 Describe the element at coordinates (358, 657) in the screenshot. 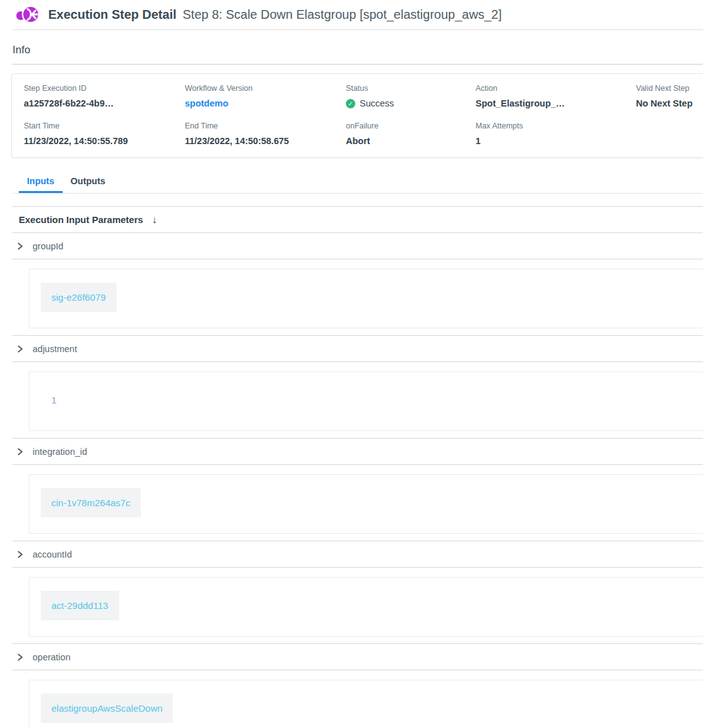

I see `parameter-row: operation` at that location.